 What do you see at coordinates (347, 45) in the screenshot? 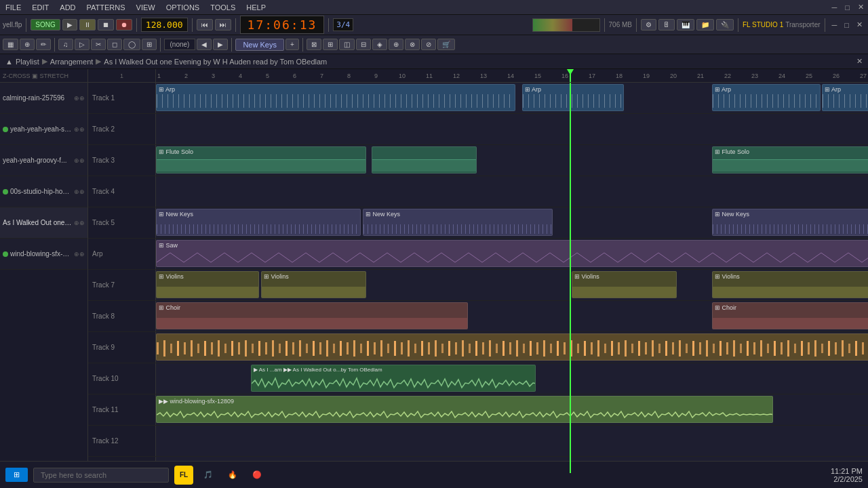
I see `mix-btn3: ◫` at bounding box center [347, 45].